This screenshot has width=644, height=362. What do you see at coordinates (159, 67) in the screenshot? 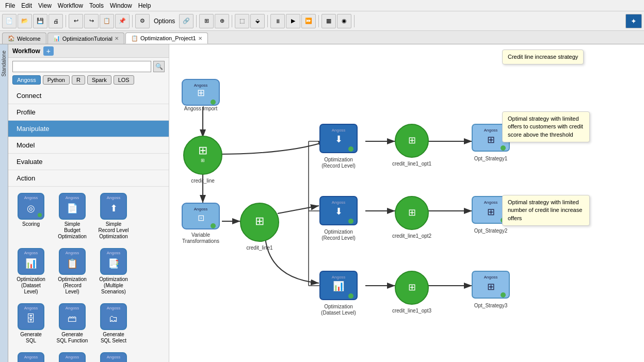
I see `search-button: 🔍` at bounding box center [159, 67].